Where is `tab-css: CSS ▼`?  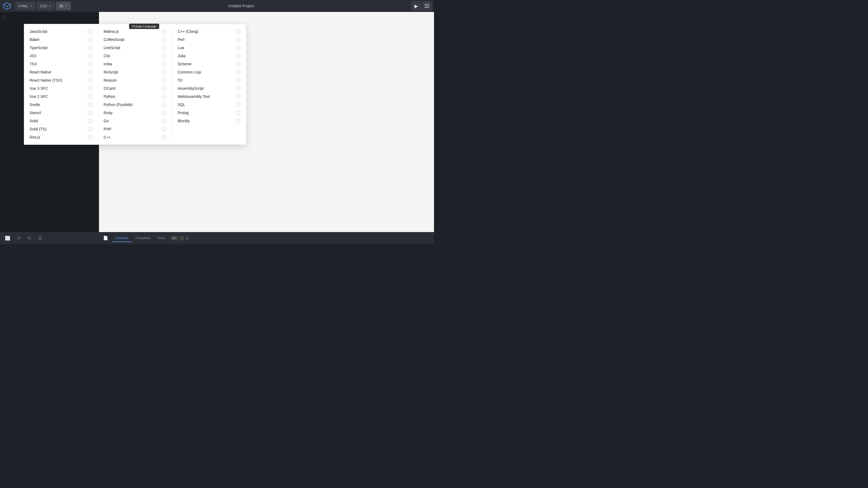
tab-css: CSS ▼ is located at coordinates (46, 6).